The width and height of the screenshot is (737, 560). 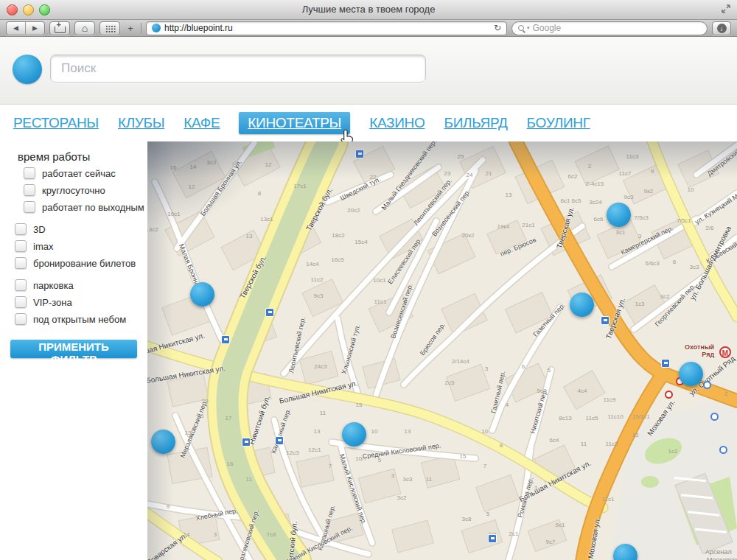 I want to click on nav-tab-4: КАЗИНО, so click(x=397, y=123).